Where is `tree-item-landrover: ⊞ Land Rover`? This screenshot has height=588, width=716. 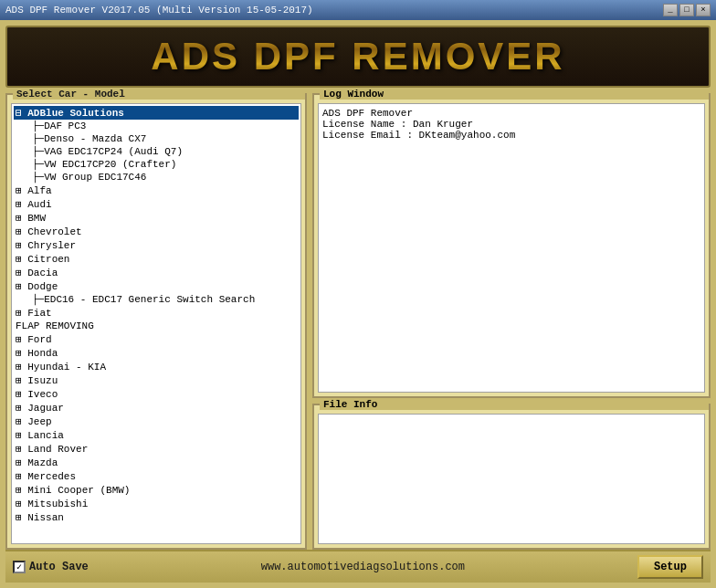
tree-item-landrover: ⊞ Land Rover is located at coordinates (156, 449).